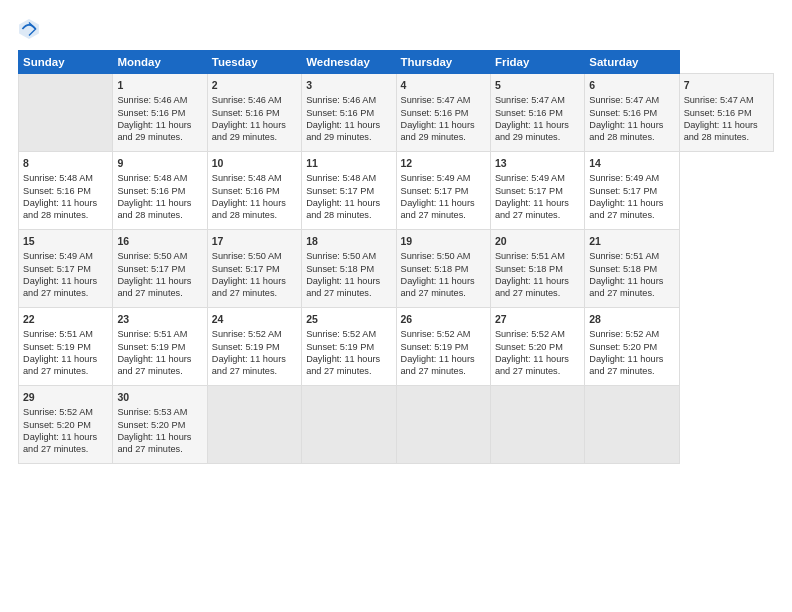  What do you see at coordinates (349, 191) in the screenshot?
I see `day-cell: 11Sunrise: 5:48 AMSunset: 5:17 PMDayligh…` at bounding box center [349, 191].